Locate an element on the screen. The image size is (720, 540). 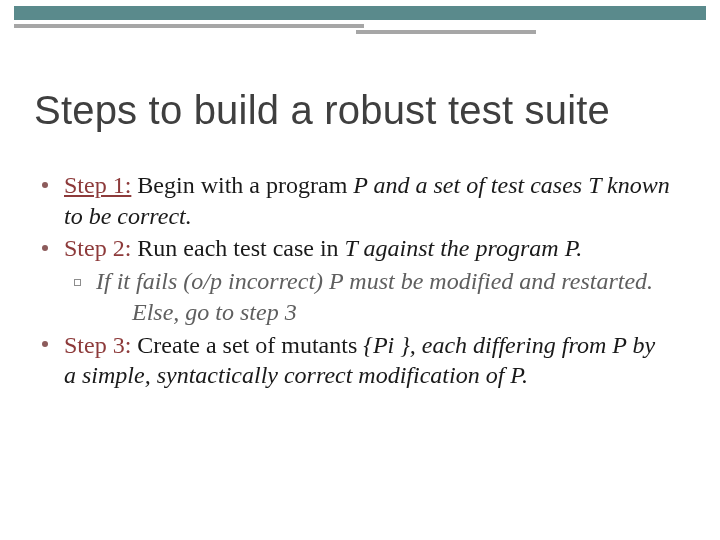
step-2-text-a: Run each test case in is located at coordinates (238, 248).